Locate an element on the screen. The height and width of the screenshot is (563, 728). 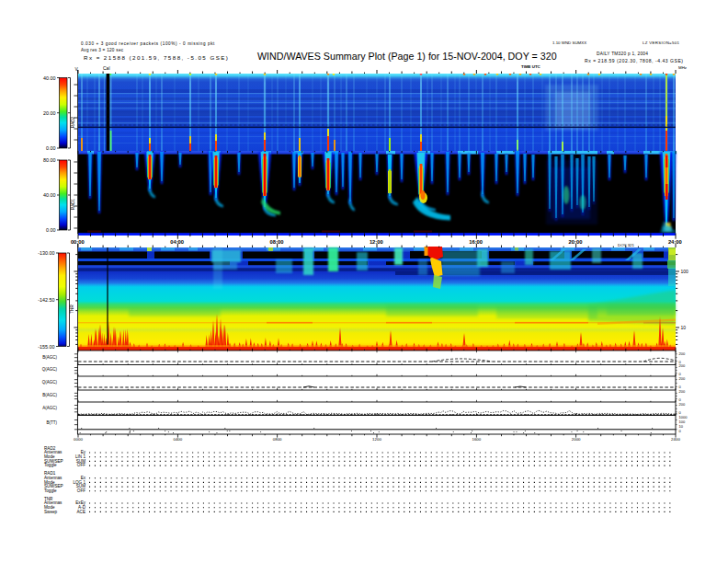
svg-text: 0800 is located at coordinates (278, 440).